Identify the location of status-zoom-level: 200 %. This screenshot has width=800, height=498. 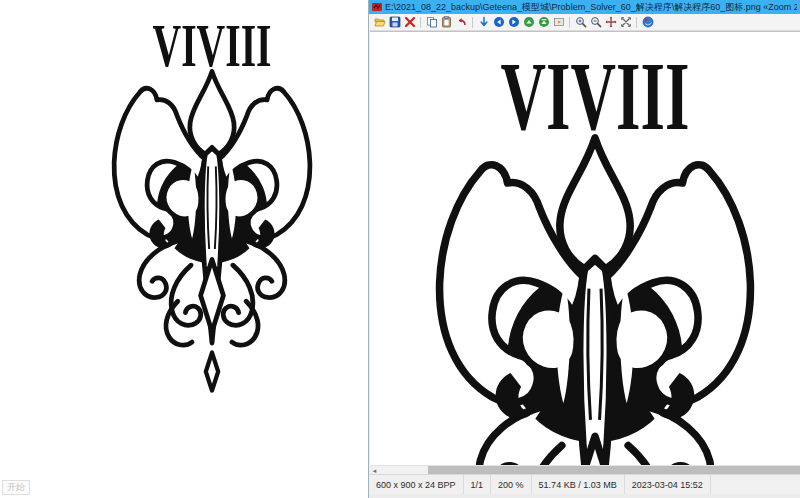
(512, 484).